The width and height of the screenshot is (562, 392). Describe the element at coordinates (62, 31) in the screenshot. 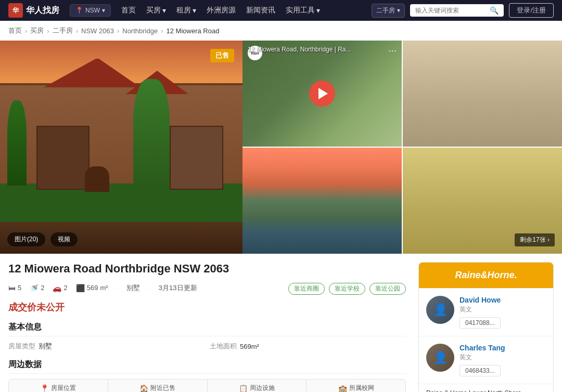

I see `breadcrumb-secondhand: 二手房` at that location.